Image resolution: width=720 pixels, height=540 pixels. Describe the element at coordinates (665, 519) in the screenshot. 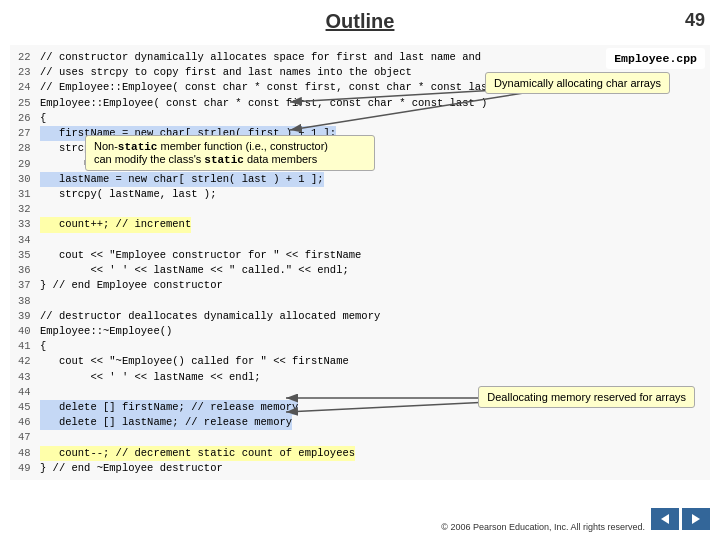

I see `prev-button` at that location.